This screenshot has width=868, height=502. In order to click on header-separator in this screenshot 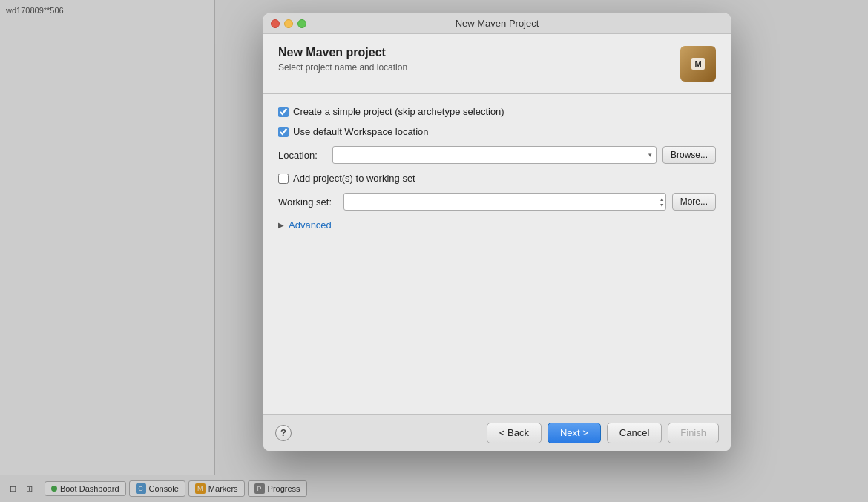, I will do `click(497, 93)`.